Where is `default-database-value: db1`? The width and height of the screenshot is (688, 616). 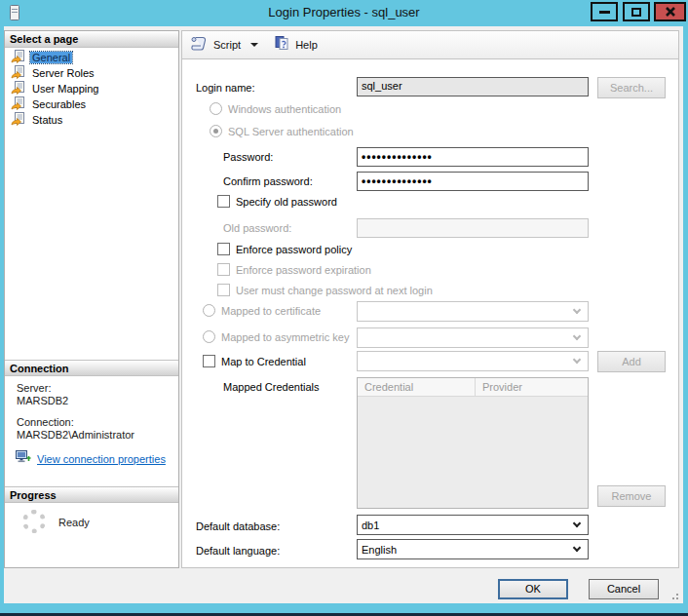 default-database-value: db1 is located at coordinates (468, 525).